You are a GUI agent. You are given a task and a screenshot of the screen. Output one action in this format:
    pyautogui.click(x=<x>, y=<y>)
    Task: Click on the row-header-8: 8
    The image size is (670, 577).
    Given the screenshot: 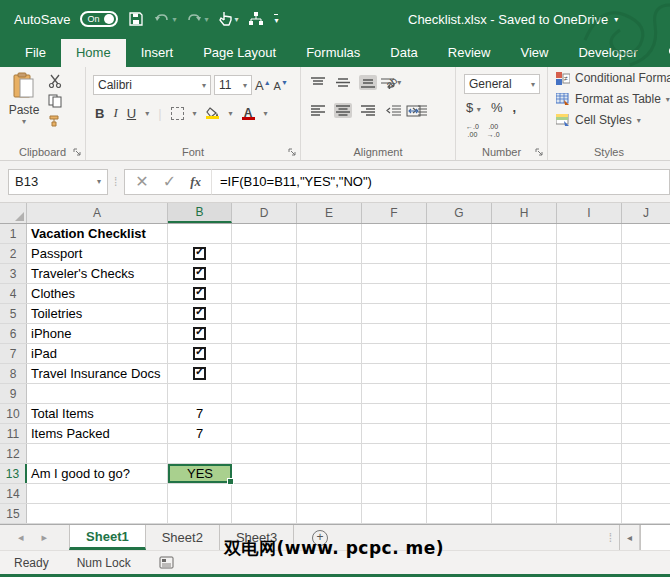 What is the action you would take?
    pyautogui.click(x=14, y=374)
    